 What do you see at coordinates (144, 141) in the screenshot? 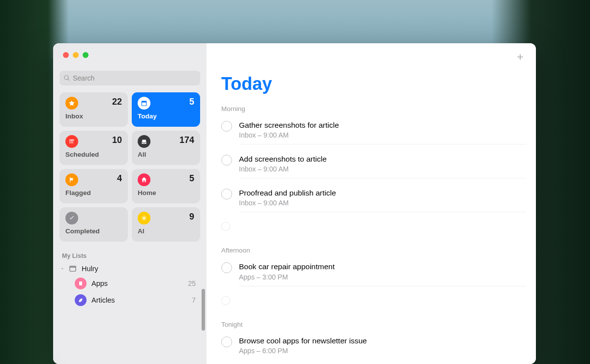
I see `tray-icon` at bounding box center [144, 141].